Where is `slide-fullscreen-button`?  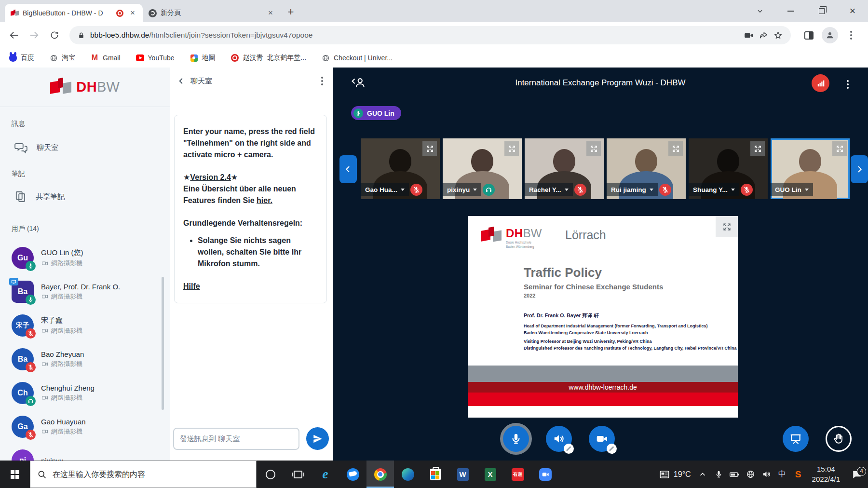
slide-fullscreen-button is located at coordinates (727, 227).